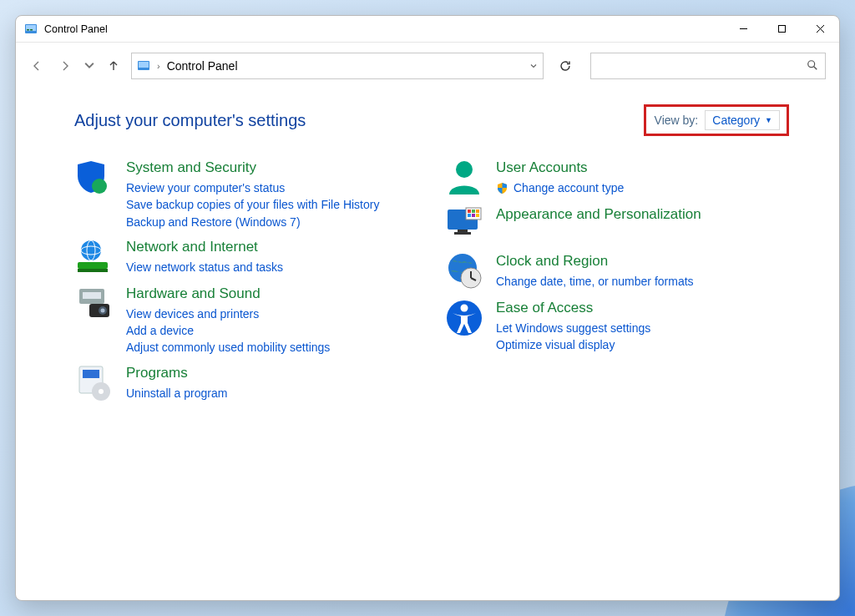  Describe the element at coordinates (247, 257) in the screenshot. I see `category-network-internet: Network and Internet View network status…` at that location.